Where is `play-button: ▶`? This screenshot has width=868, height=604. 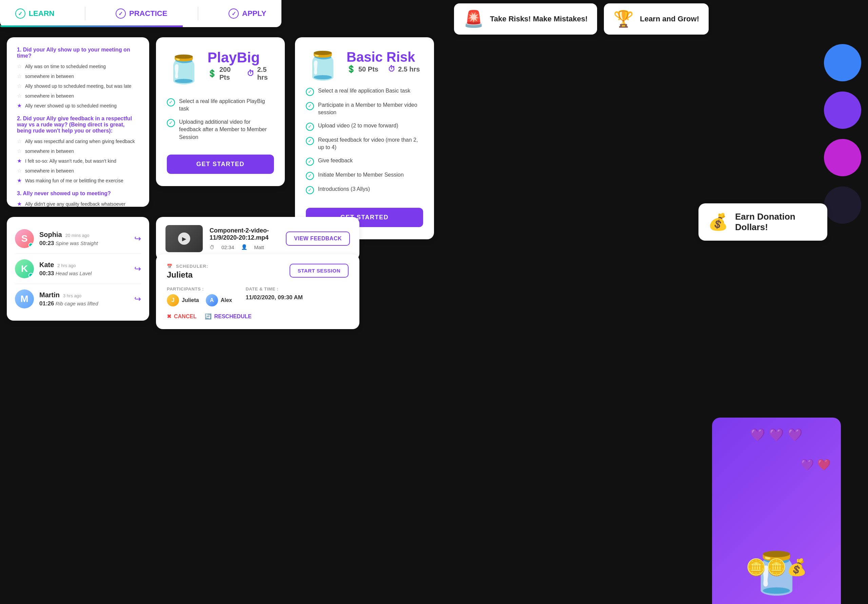
play-button: ▶ is located at coordinates (184, 239).